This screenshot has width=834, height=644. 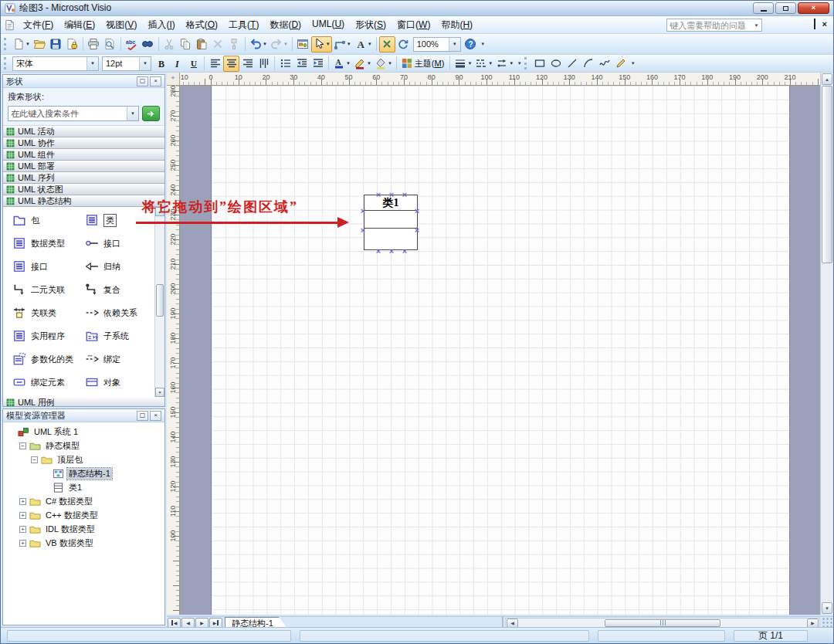 I want to click on shape-master: 二元关联, so click(x=44, y=290).